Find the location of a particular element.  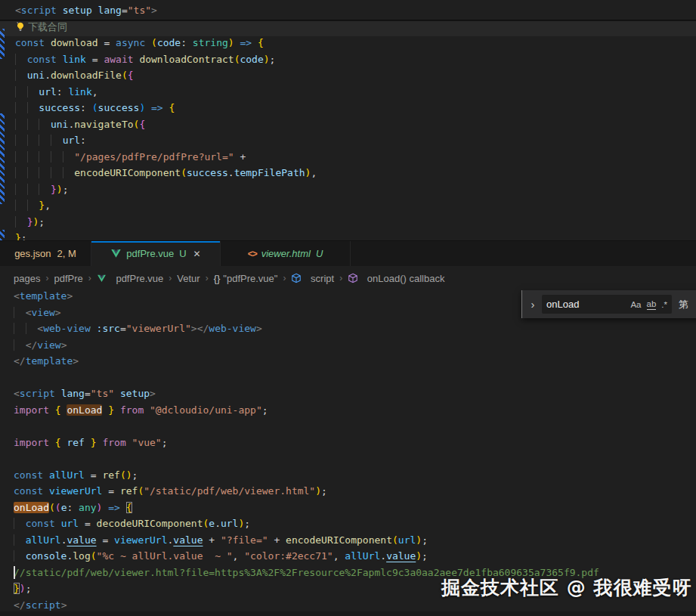

code-line: <script lang="ts" setup> is located at coordinates (355, 394).